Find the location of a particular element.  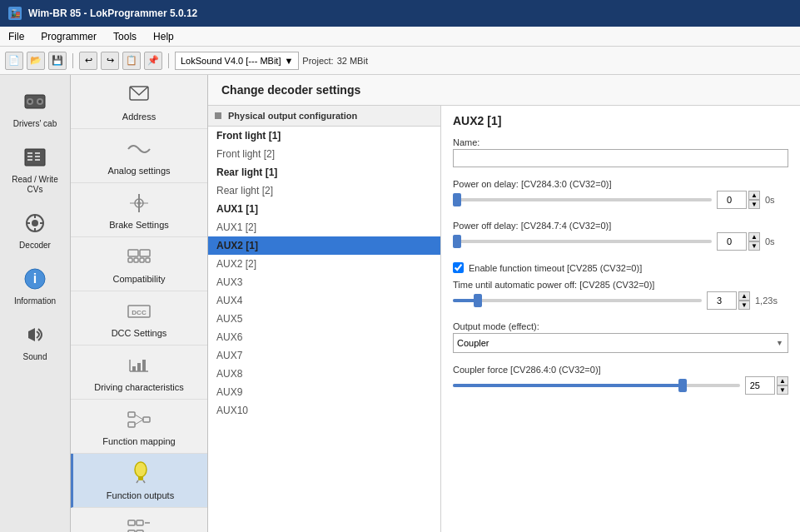

nav-label-analog-settings: Analog settings is located at coordinates (138, 171).